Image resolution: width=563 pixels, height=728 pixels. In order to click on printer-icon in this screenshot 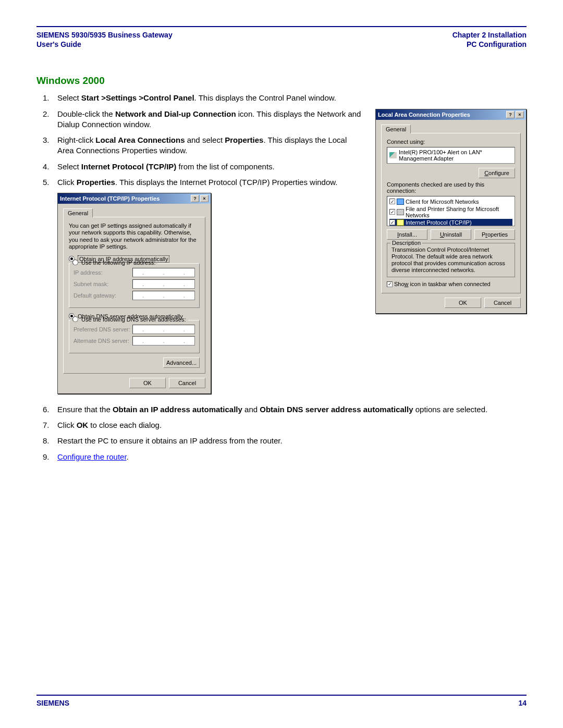, I will do `click(400, 212)`.